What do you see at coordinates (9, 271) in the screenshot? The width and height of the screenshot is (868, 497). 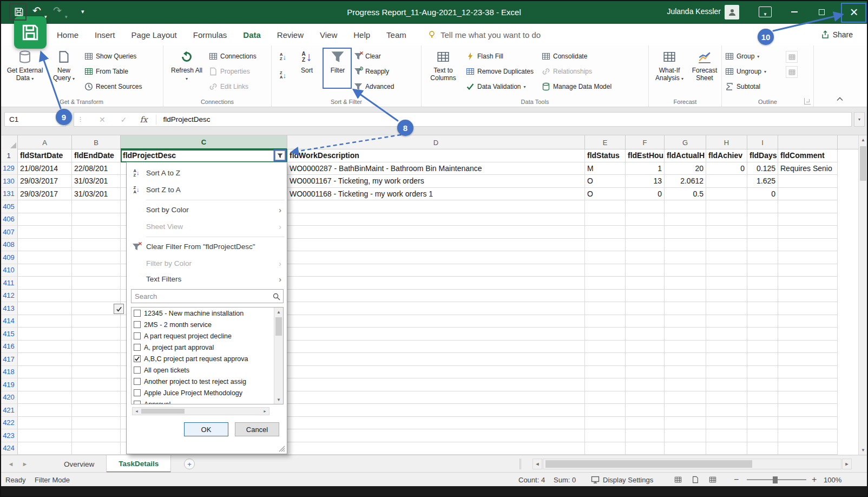 I see `row-header-410: 410` at bounding box center [9, 271].